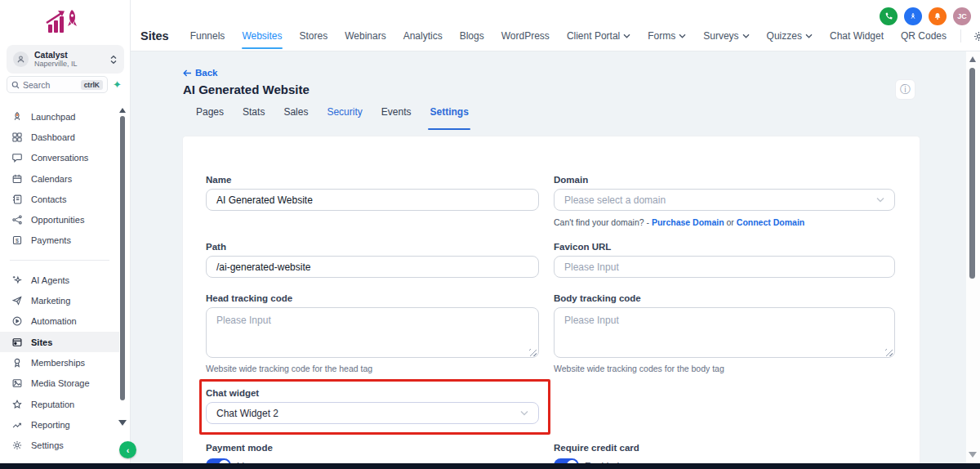 The height and width of the screenshot is (469, 980). Describe the element at coordinates (216, 247) in the screenshot. I see `path-label: Path` at that location.